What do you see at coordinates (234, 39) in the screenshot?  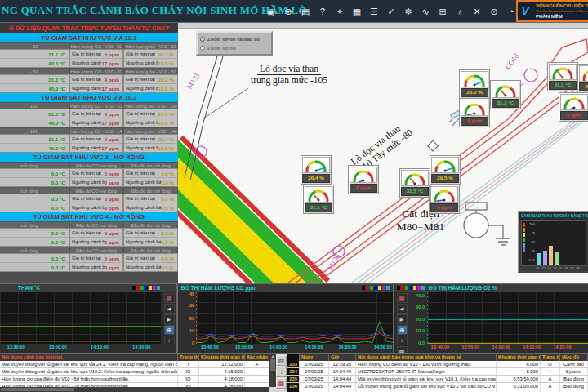 I see `zoom-option-diagram-and-sensors: Zoom sơ đồ và đầu đo` at bounding box center [234, 39].